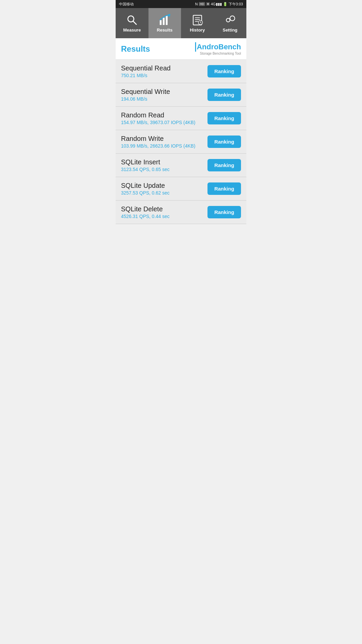 This screenshot has width=362, height=644. Describe the element at coordinates (181, 189) in the screenshot. I see `result-item: SQLite Update 3257.53 QPS, 0.62 sec Rank…` at that location.